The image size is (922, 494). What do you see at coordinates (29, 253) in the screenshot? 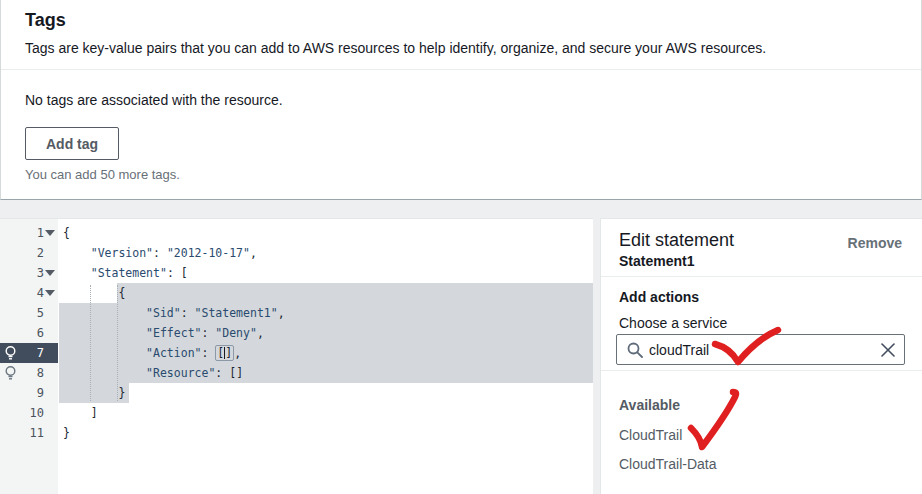
I see `gutter-row: 2` at bounding box center [29, 253].